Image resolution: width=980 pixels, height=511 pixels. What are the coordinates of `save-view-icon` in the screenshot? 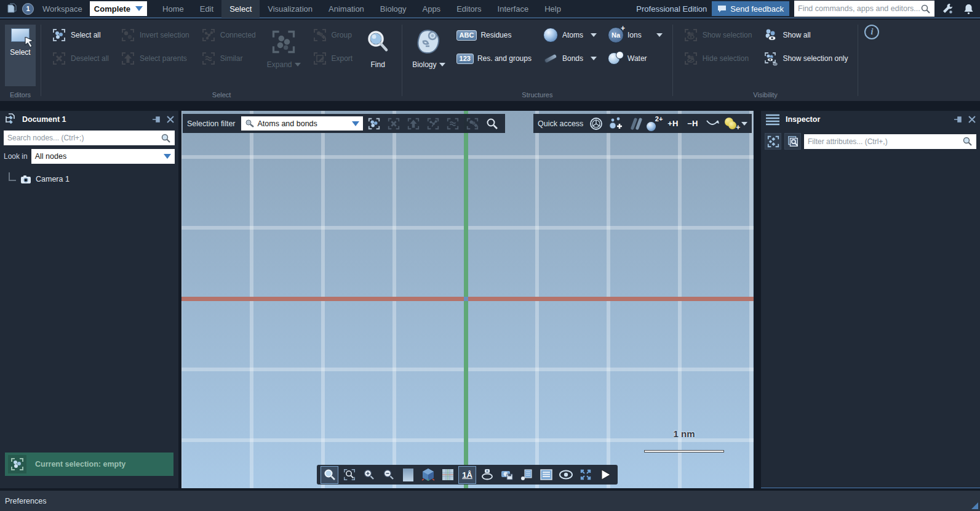 It's located at (507, 475).